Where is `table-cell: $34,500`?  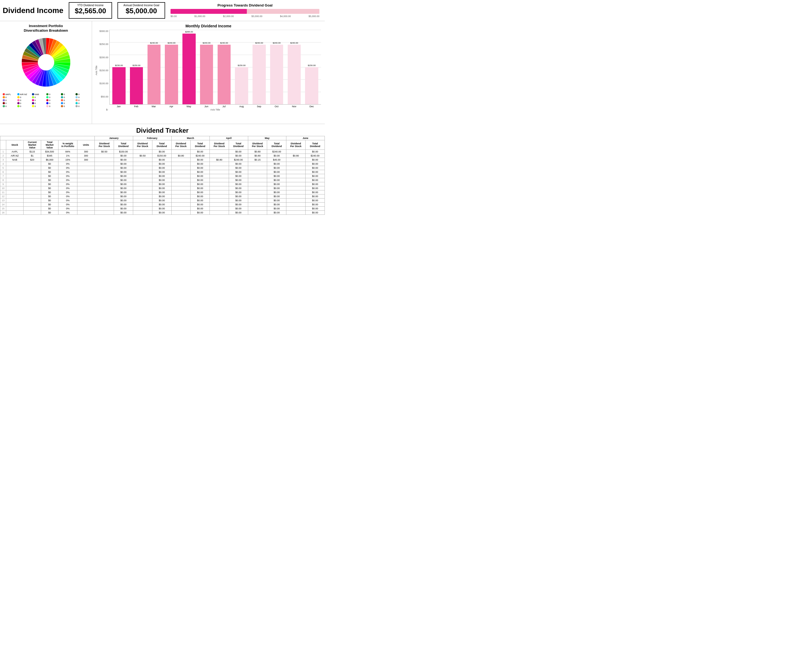 table-cell: $34,500 is located at coordinates (50, 151).